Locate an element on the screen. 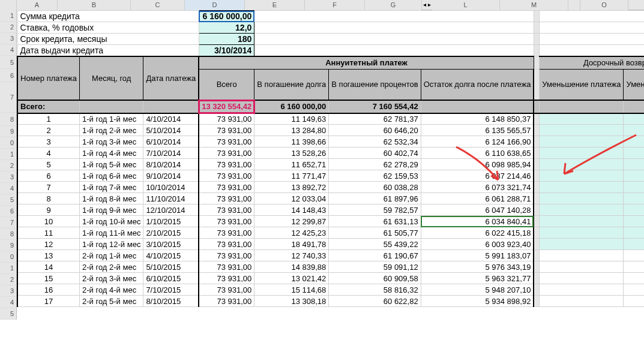 The width and height of the screenshot is (644, 352). cell-num: 14 is located at coordinates (49, 267).